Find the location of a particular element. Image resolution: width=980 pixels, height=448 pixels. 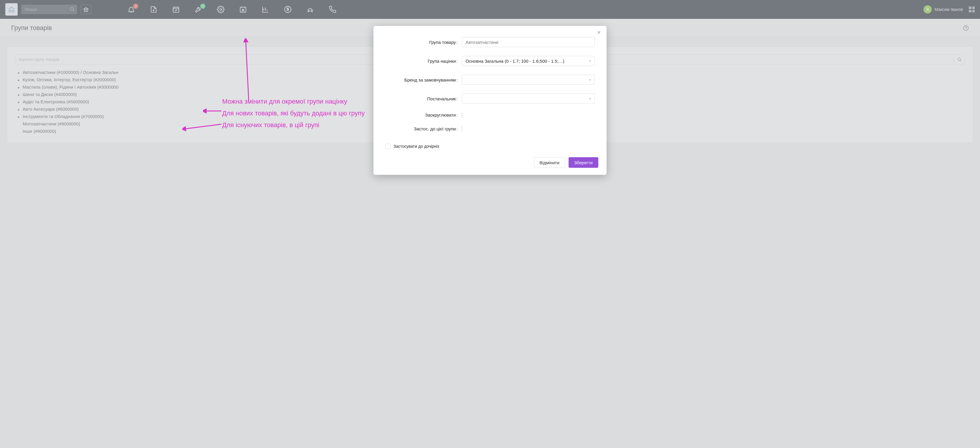

close-icon is located at coordinates (599, 32).